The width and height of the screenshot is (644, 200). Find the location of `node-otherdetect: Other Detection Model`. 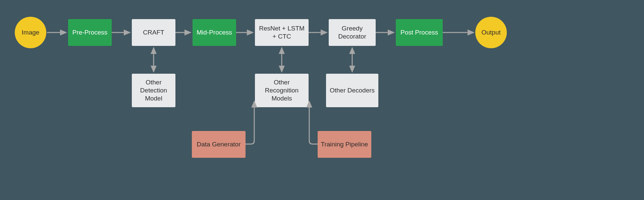

node-otherdetect: Other Detection Model is located at coordinates (154, 90).